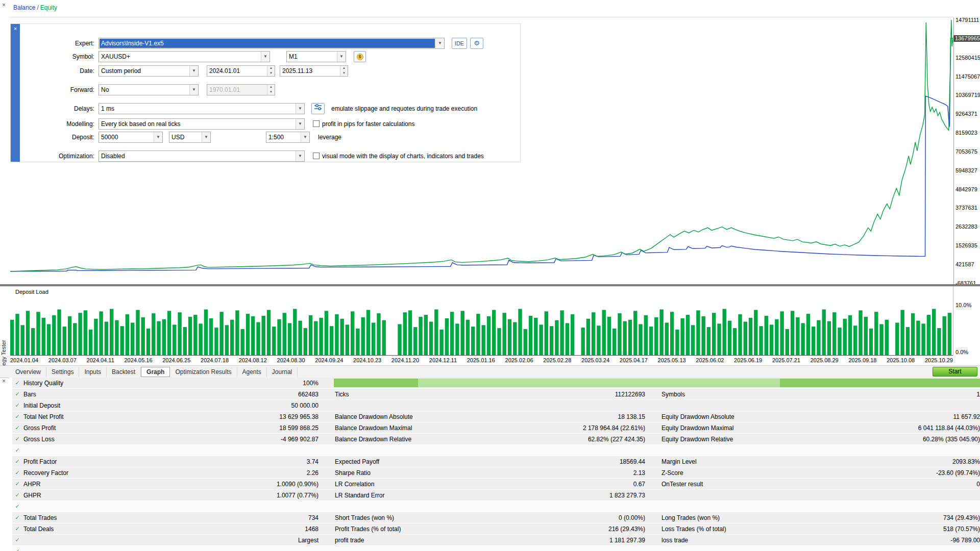 The height and width of the screenshot is (551, 980). What do you see at coordinates (316, 57) in the screenshot?
I see `timeframe-combo: M1 ▼` at bounding box center [316, 57].